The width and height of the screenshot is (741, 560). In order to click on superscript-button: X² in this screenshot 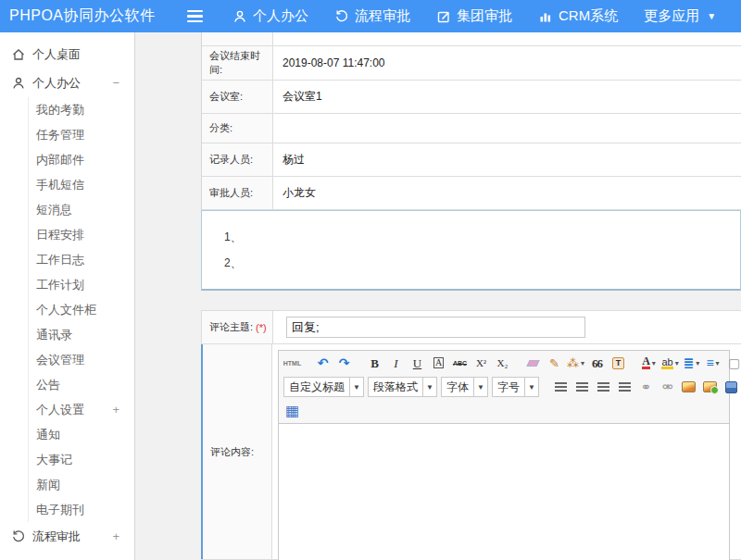, I will do `click(482, 363)`.